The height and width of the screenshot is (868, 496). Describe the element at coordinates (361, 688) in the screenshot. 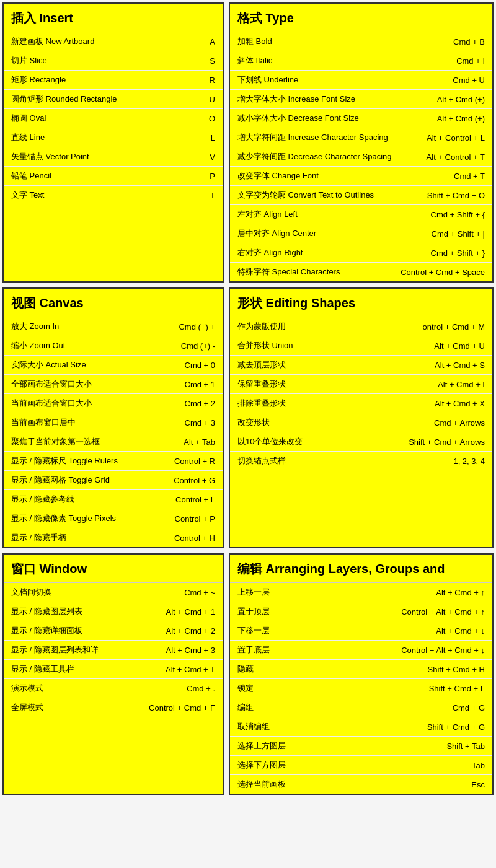

I see `arranging-body: 上移一层Alt + Cmd + ↑ 置于顶层Control + Alt + Cm…` at that location.